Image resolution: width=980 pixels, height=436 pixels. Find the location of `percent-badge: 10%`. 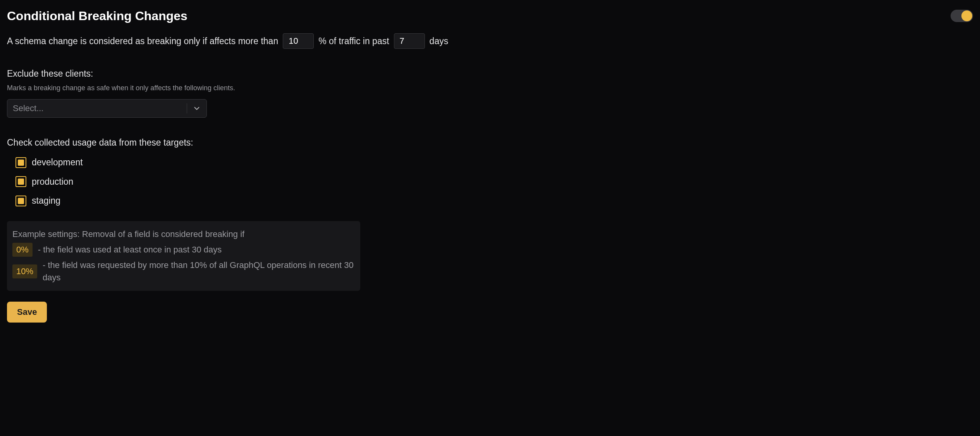

percent-badge: 10% is located at coordinates (25, 271).